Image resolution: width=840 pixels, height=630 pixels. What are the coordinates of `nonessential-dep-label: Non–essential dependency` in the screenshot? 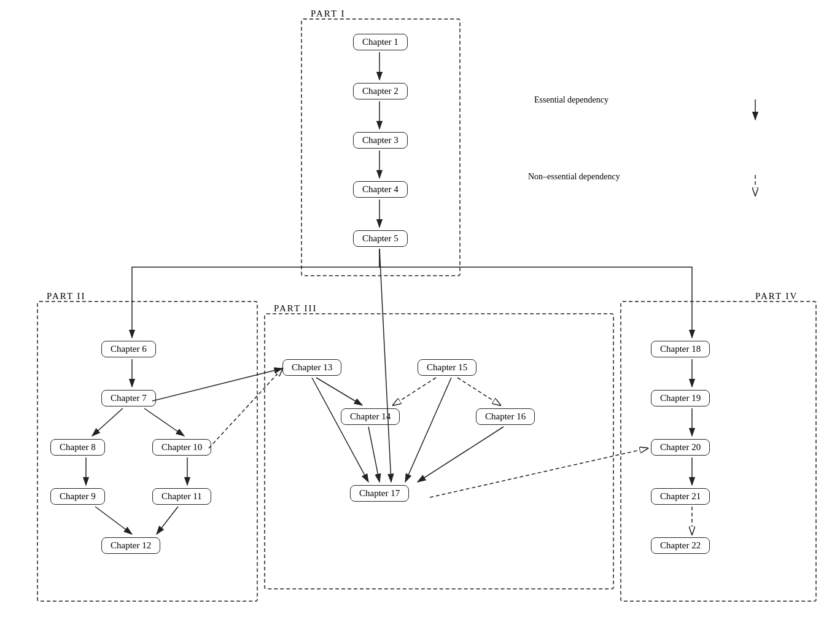 It's located at (574, 177).